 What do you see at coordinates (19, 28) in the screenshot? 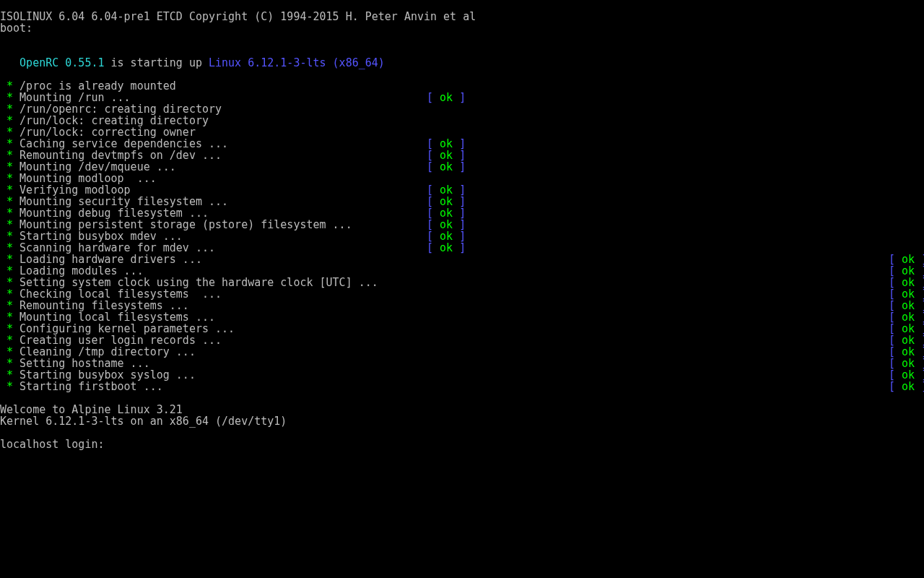
I see `boot-prompt: boot:` at bounding box center [19, 28].